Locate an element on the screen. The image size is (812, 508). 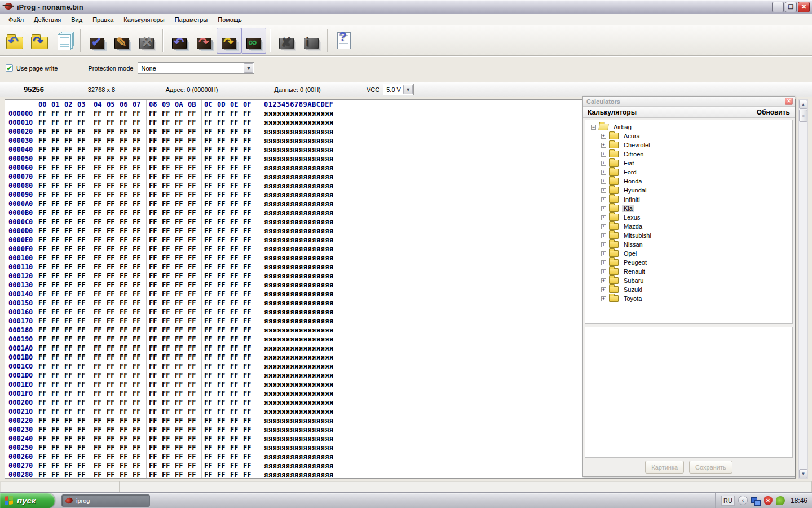
tree-label: Fiat is located at coordinates (629, 163).